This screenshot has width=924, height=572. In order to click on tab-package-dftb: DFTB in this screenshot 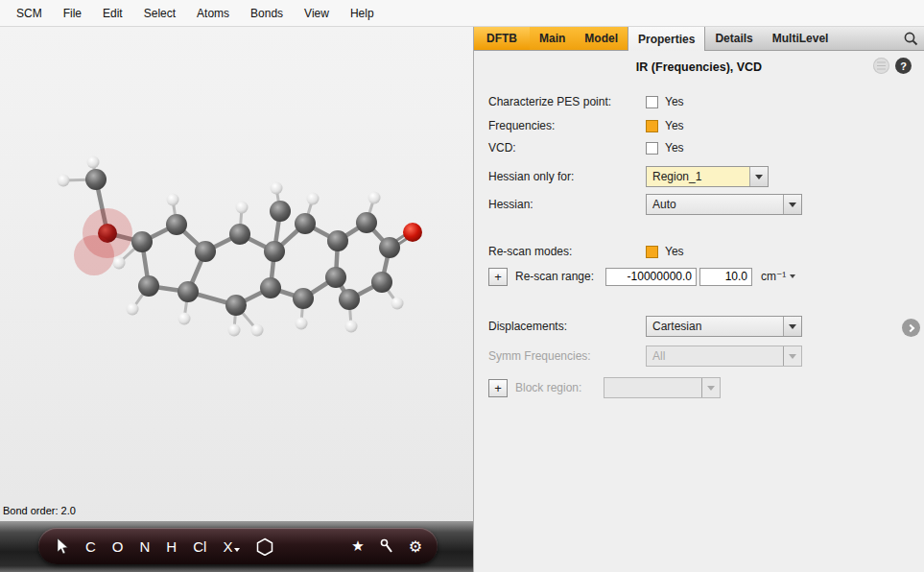, I will do `click(502, 38)`.